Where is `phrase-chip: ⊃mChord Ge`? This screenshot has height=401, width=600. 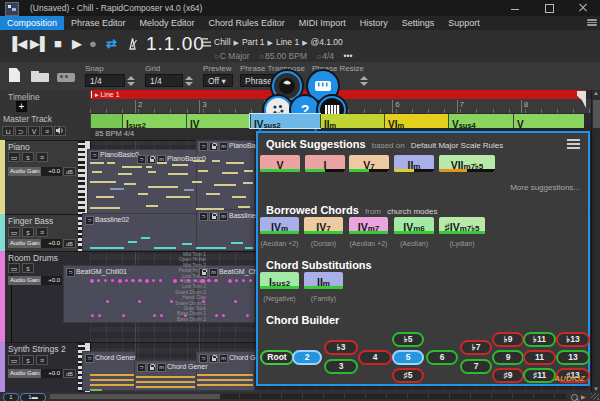 phrase-chip: ⊃mChord Ge is located at coordinates (229, 358).